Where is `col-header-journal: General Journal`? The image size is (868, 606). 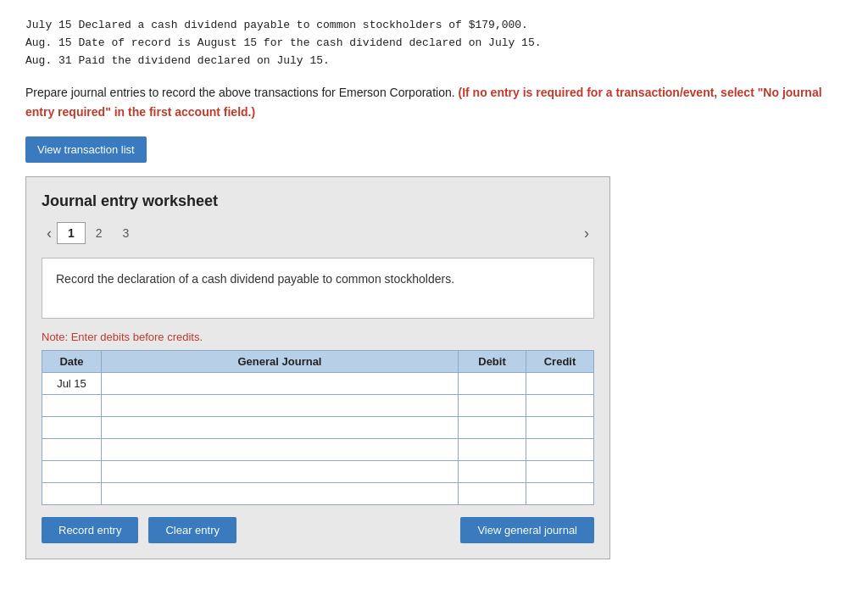
col-header-journal: General Journal is located at coordinates (280, 362).